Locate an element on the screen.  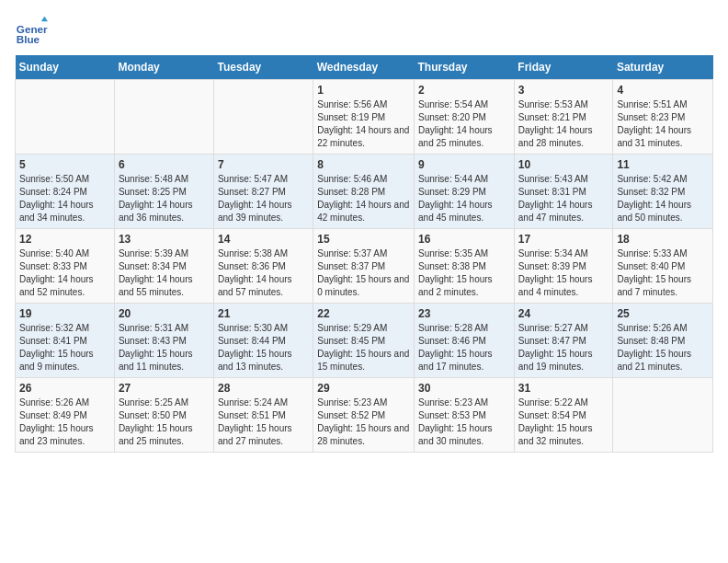
day-number: 6 is located at coordinates (164, 165).